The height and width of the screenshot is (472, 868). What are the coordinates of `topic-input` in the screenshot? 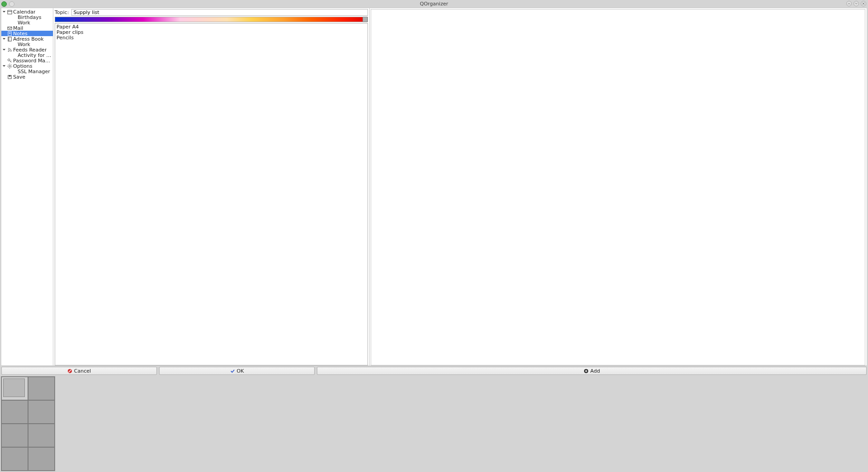 It's located at (220, 13).